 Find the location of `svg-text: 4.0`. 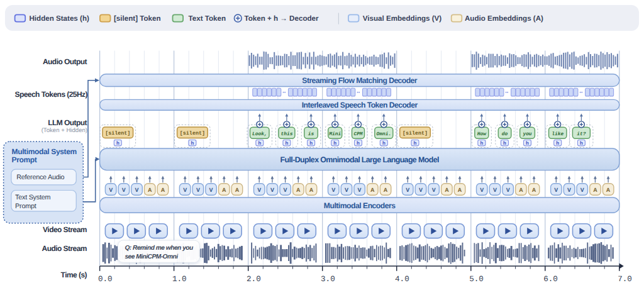

svg-text: 4.0 is located at coordinates (402, 279).